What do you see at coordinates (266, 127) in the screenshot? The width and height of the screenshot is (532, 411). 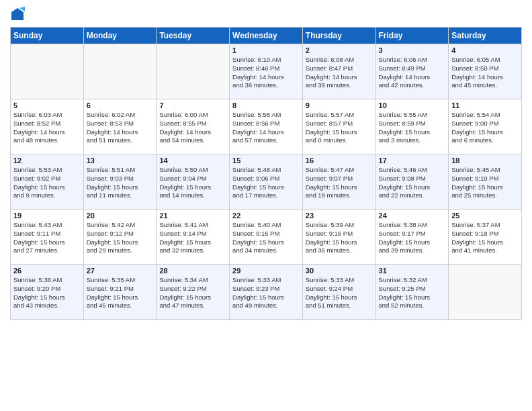 I see `calendar-cell: 8Sunrise: 5:58 AM Sunset: 8:56 PM Daylig…` at bounding box center [266, 127].